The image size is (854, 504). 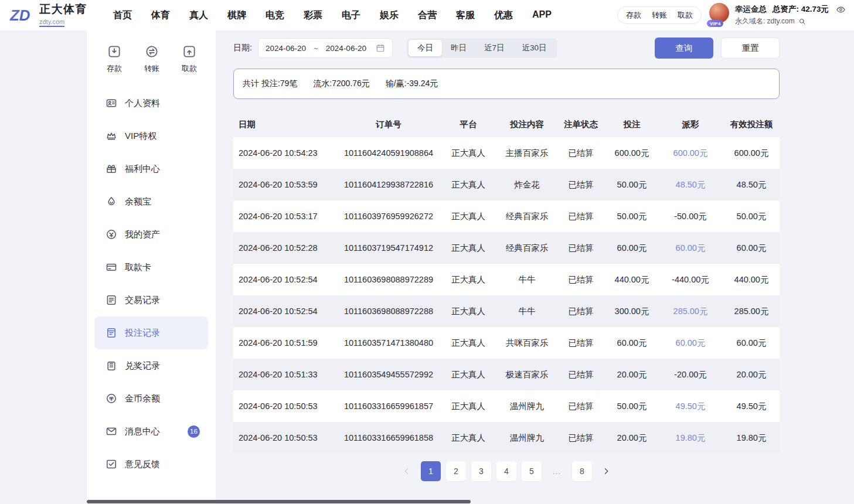 What do you see at coordinates (685, 15) in the screenshot?
I see `wallet-action-2: 取款` at bounding box center [685, 15].